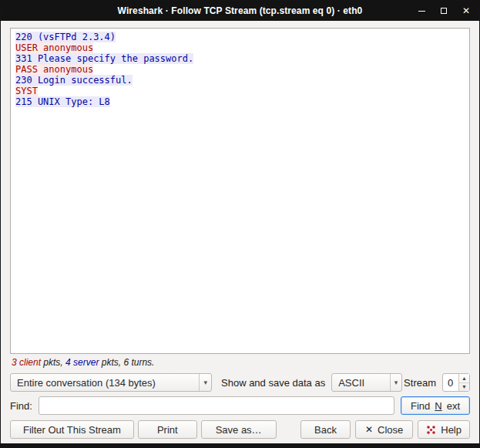 The image size is (480, 448). What do you see at coordinates (217, 406) in the screenshot?
I see `find-input` at bounding box center [217, 406].